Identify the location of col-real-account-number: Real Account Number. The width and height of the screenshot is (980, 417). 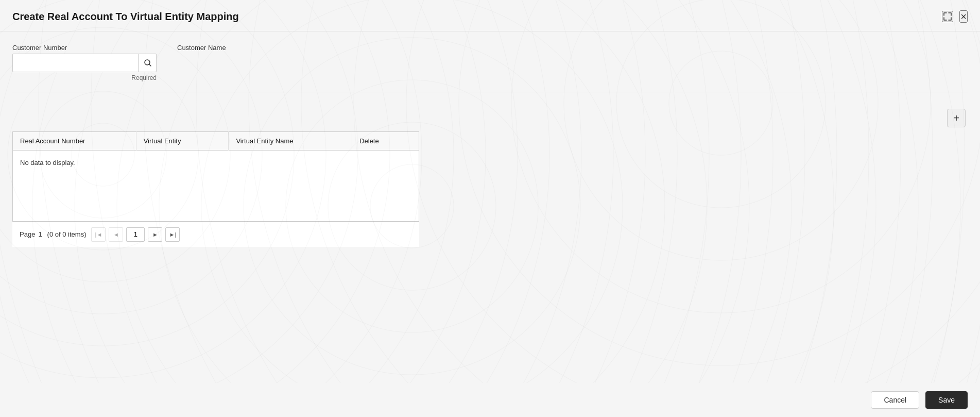
(75, 141).